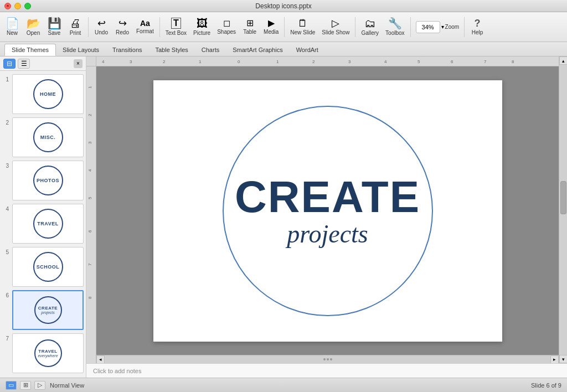 This screenshot has height=392, width=567. Describe the element at coordinates (328, 359) in the screenshot. I see `bottom-scrollbar: ◂ ▸` at that location.